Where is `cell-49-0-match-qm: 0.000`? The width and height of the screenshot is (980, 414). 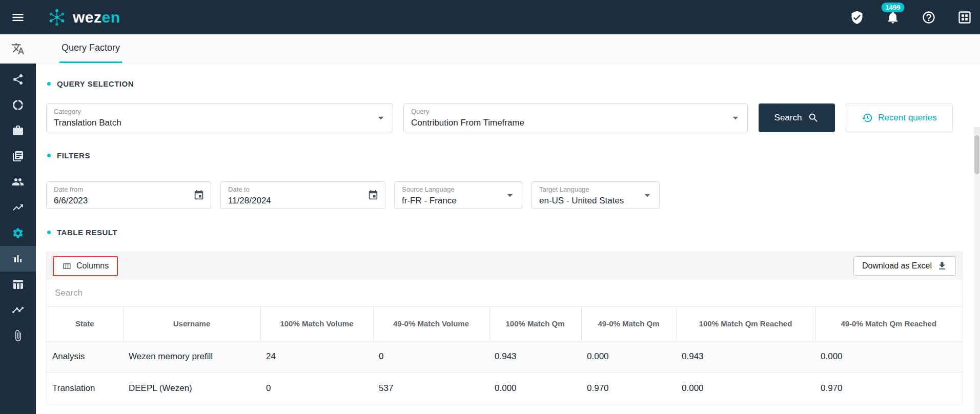
cell-49-0-match-qm: 0.000 is located at coordinates (628, 357).